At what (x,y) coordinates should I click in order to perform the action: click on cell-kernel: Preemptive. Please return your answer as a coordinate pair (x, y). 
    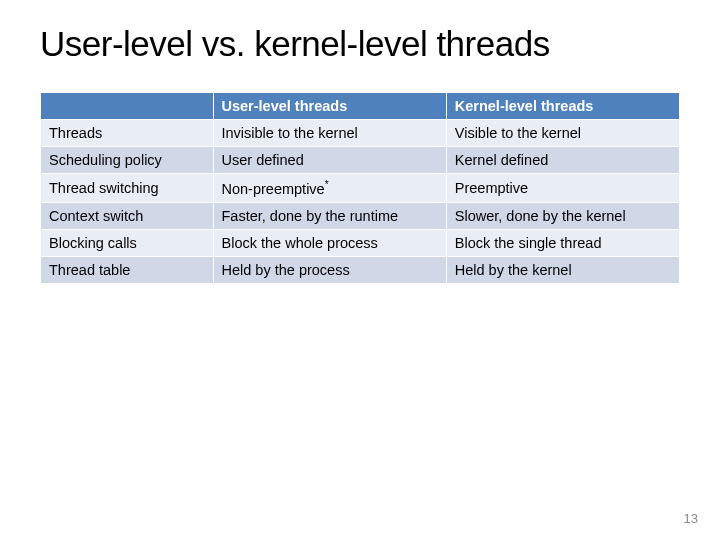
    Looking at the image, I should click on (562, 188).